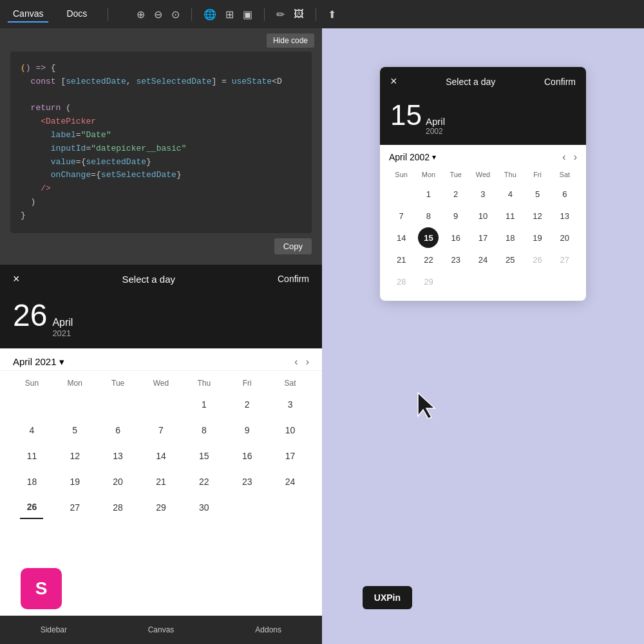 The image size is (644, 644). I want to click on share-icon: ⬆, so click(332, 14).